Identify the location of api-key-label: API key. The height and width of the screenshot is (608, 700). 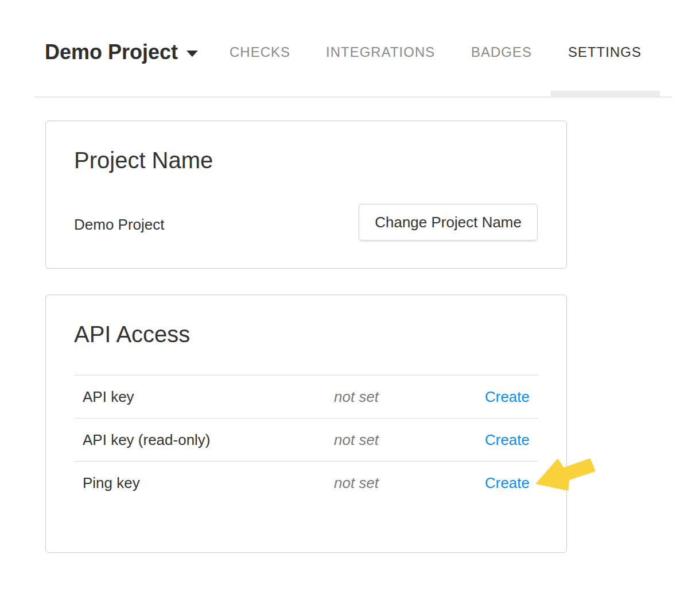
(204, 397).